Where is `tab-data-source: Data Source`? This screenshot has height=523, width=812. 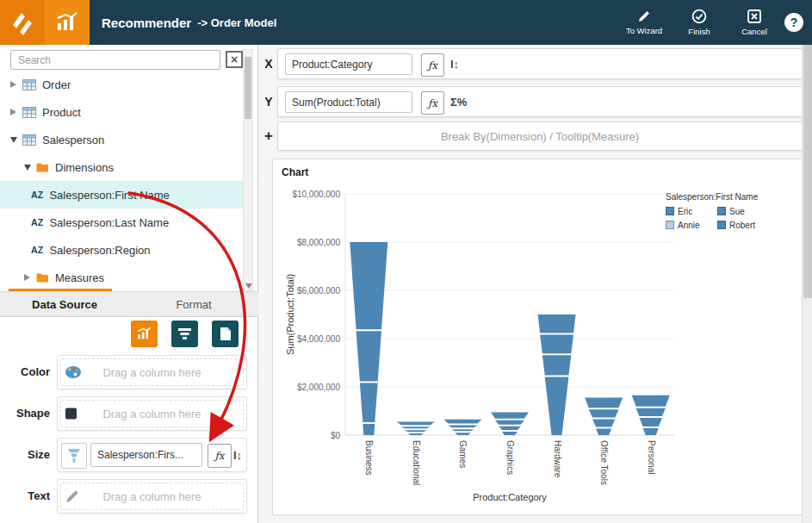
tab-data-source: Data Source is located at coordinates (65, 304).